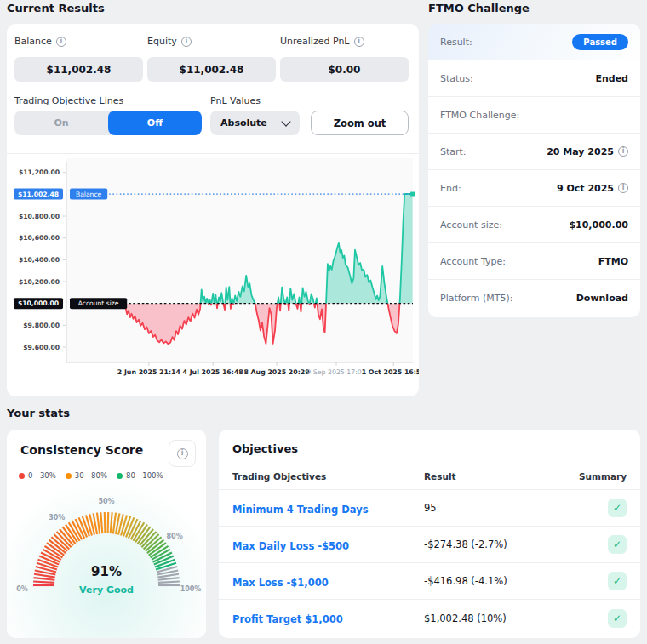 The width and height of the screenshot is (647, 644). I want to click on objectives-title: Objectives, so click(429, 446).